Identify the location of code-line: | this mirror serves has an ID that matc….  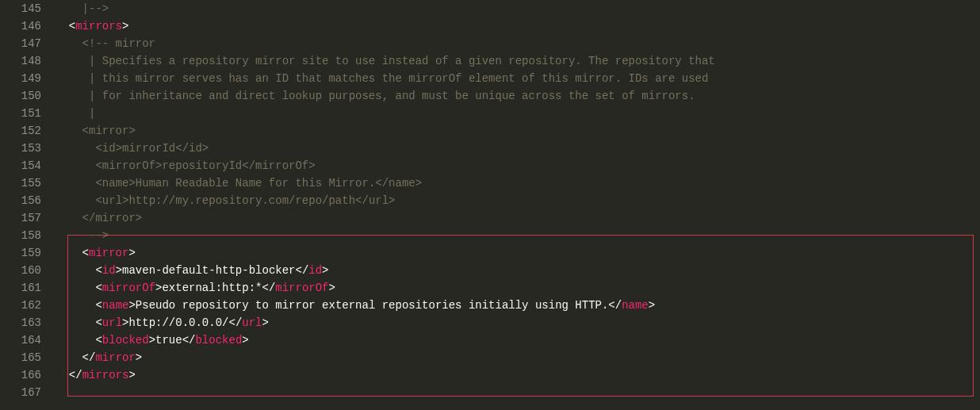
(518, 79).